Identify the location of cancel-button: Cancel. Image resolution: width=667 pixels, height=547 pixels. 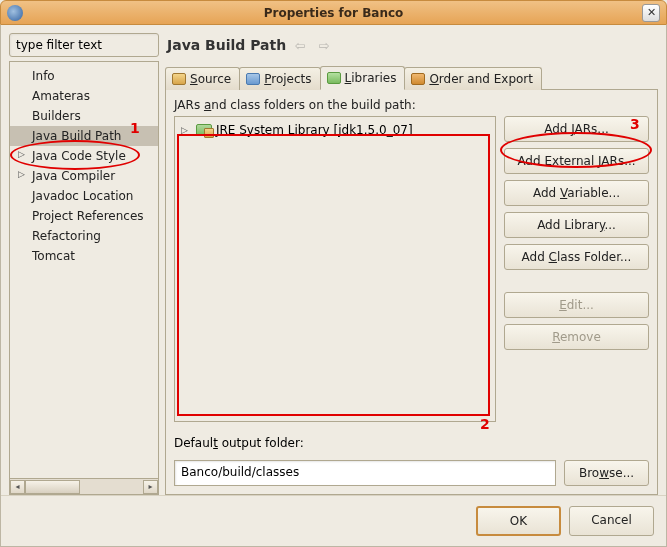
(612, 521).